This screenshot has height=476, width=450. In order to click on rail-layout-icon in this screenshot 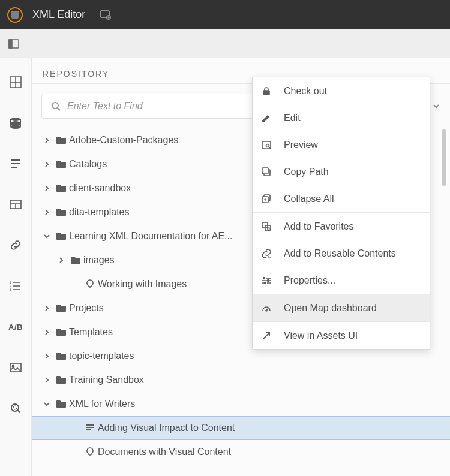, I will do `click(16, 204)`.